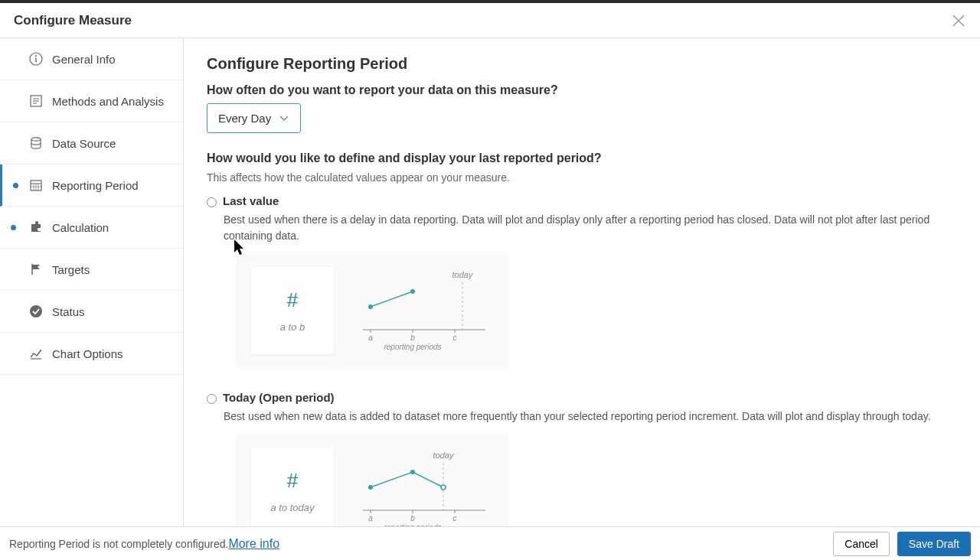 The width and height of the screenshot is (980, 560). I want to click on footer-message: Reporting Period is not completely confi…, so click(119, 544).